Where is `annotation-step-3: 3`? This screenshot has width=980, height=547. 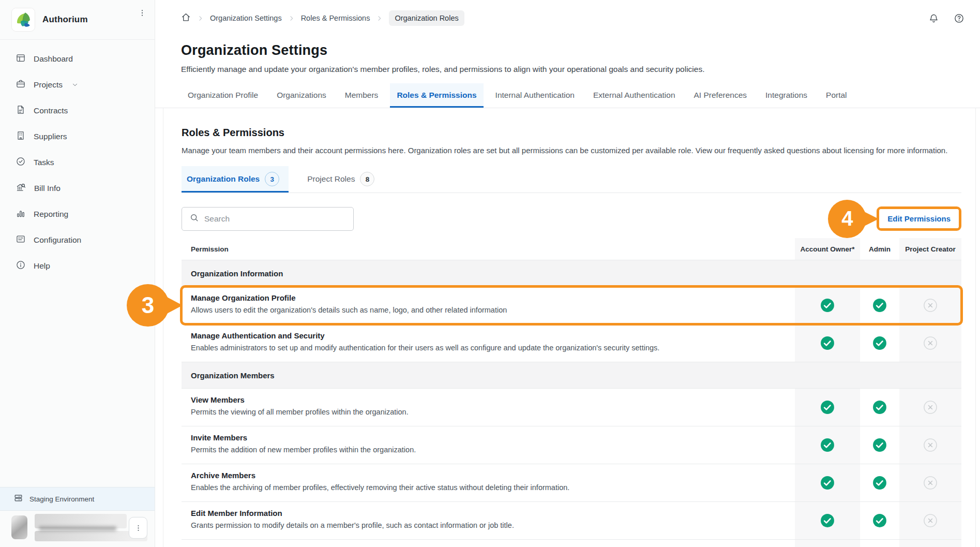 annotation-step-3: 3 is located at coordinates (148, 305).